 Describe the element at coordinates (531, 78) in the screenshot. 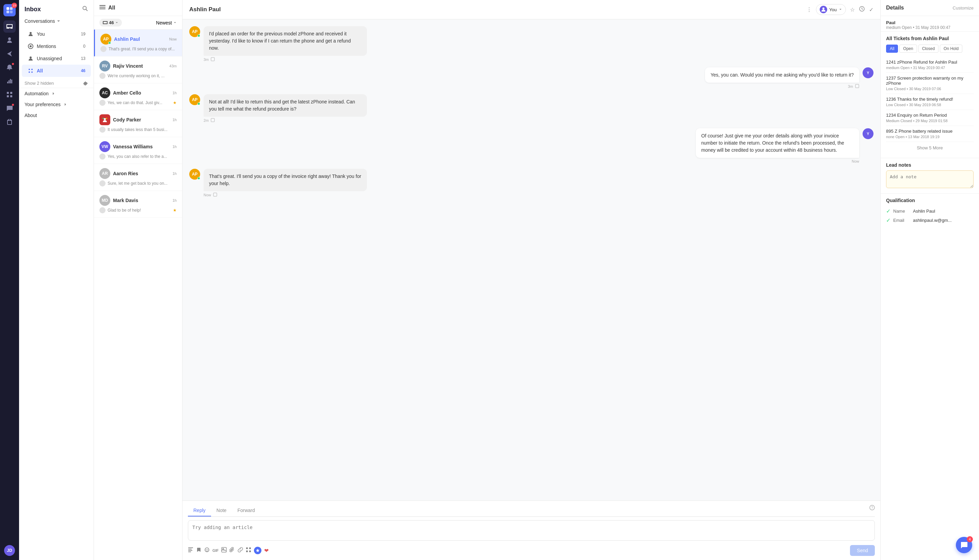

I see `message-2: Yes, you can. Would you mind me asking w…` at that location.